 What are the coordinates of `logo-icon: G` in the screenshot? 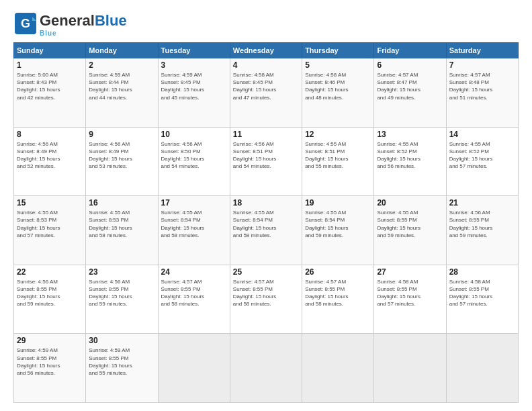 It's located at (26, 24).